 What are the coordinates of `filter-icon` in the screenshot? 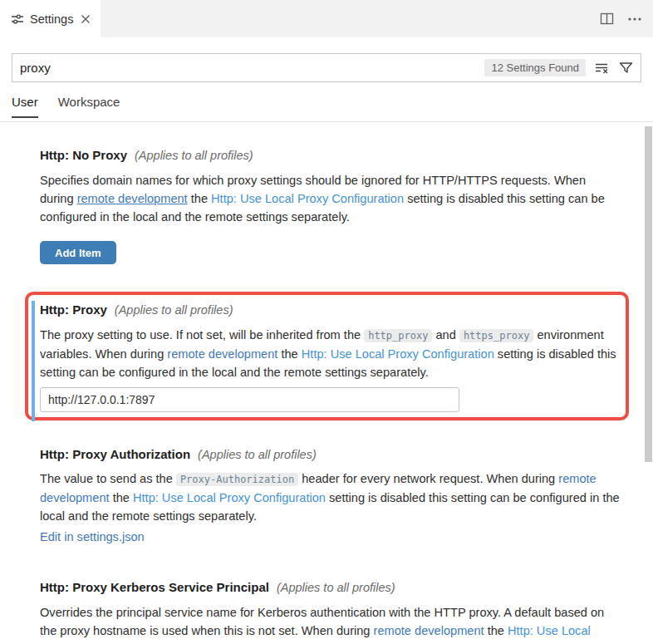 It's located at (626, 68).